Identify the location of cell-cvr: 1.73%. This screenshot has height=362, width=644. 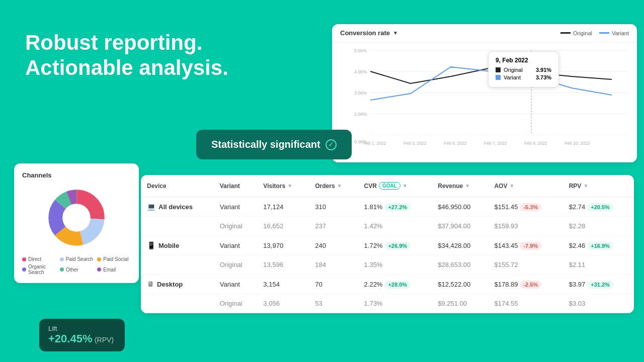
(395, 304).